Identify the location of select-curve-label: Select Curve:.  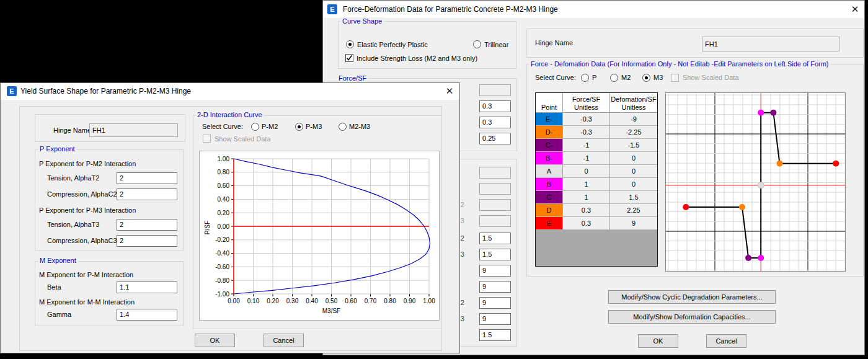
(556, 78).